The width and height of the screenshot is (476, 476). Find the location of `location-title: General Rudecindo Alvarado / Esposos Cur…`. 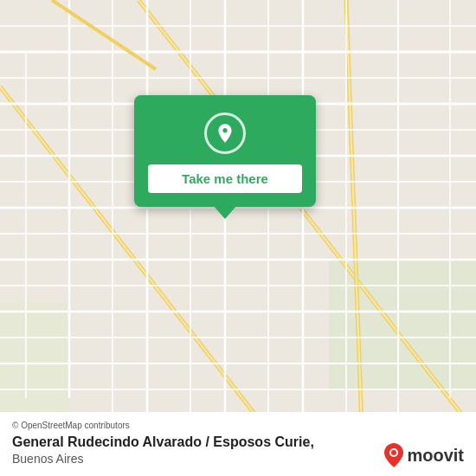

location-title: General Rudecindo Alvarado / Esposos Cur… is located at coordinates (163, 443).